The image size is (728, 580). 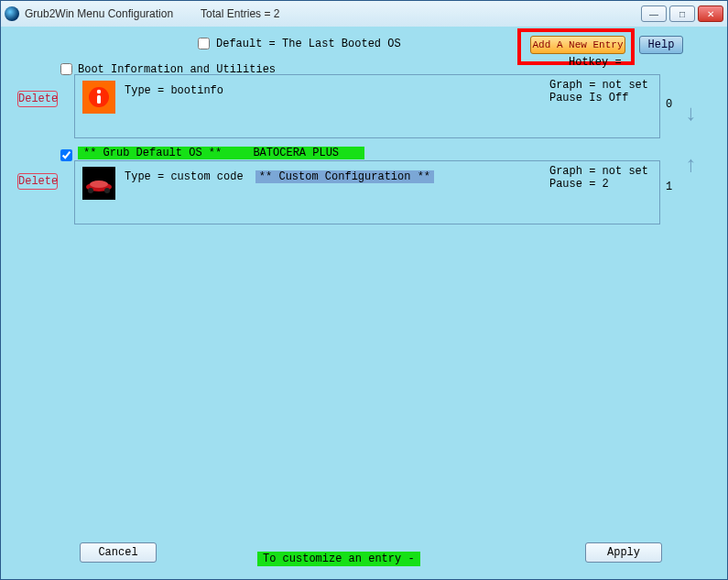 I want to click on maximize-button: □, so click(x=682, y=14).